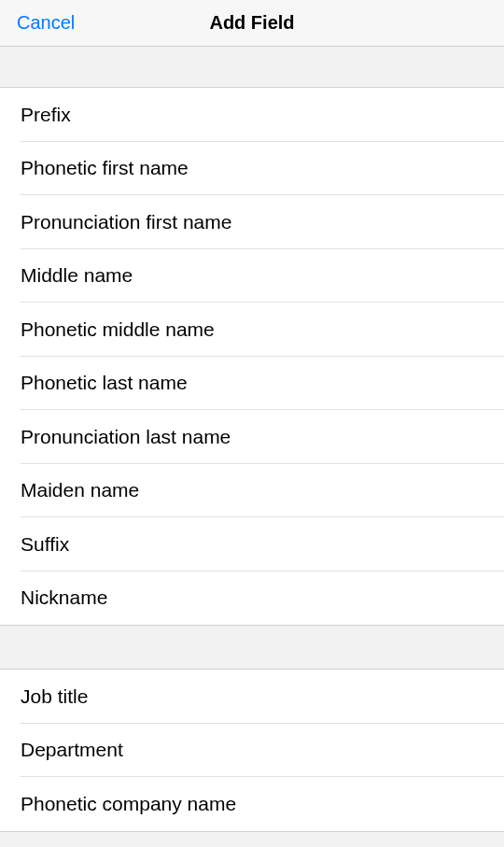 The image size is (504, 847). Describe the element at coordinates (252, 491) in the screenshot. I see `field-option-maiden-name: Maiden name` at that location.